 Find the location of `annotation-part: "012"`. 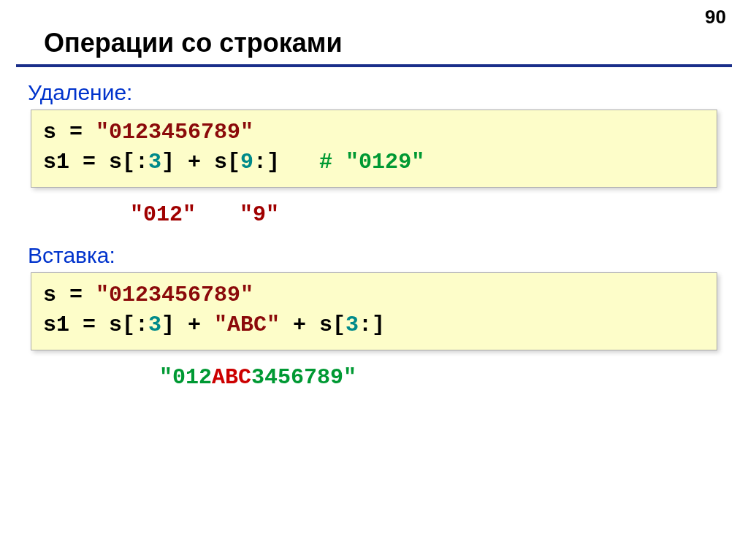

annotation-part: "012" is located at coordinates (163, 215).